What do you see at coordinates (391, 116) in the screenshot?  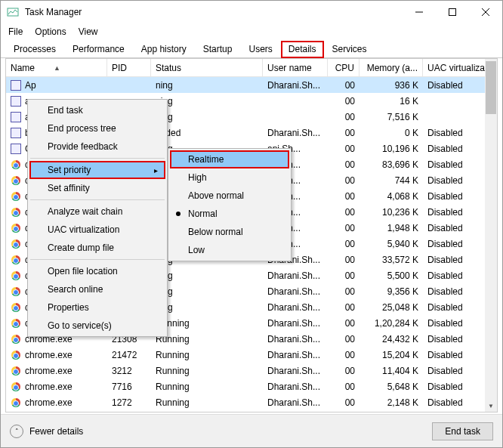 I see `process-memory: 7,516 K` at bounding box center [391, 116].